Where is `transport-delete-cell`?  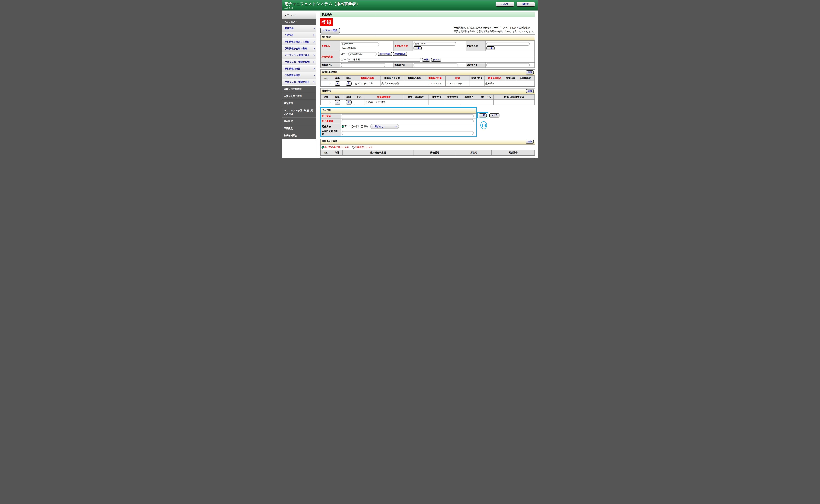
transport-delete-cell is located at coordinates (349, 102).